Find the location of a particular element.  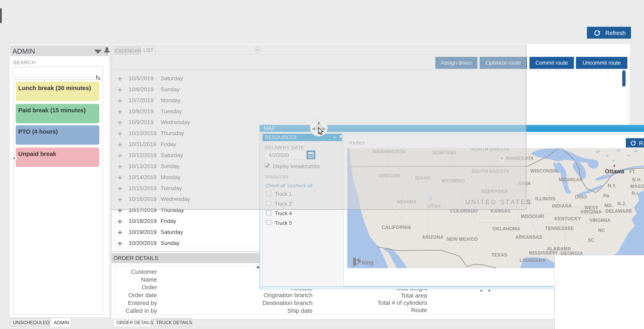

svg-text: PA is located at coordinates (606, 196).